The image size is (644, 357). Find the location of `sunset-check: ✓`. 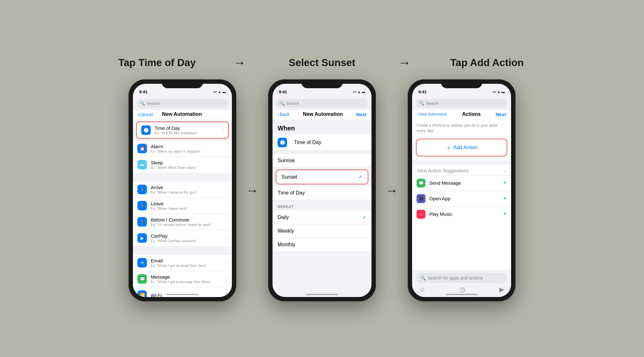

sunset-check: ✓ is located at coordinates (360, 177).